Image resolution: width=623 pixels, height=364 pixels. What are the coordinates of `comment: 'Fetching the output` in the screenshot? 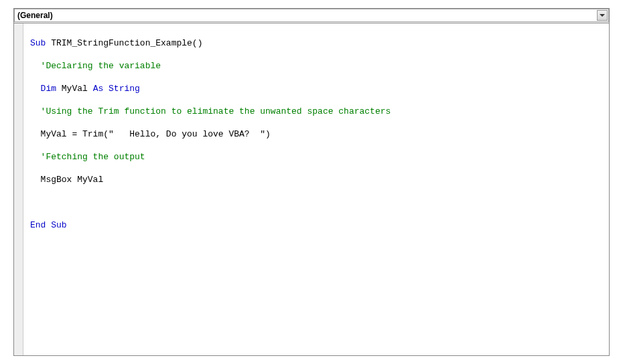 It's located at (93, 157).